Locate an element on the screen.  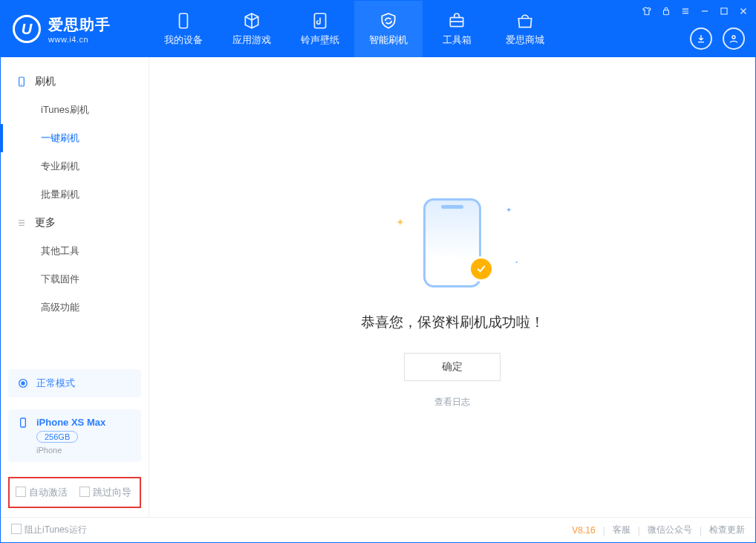
list-icon is located at coordinates (22, 223).